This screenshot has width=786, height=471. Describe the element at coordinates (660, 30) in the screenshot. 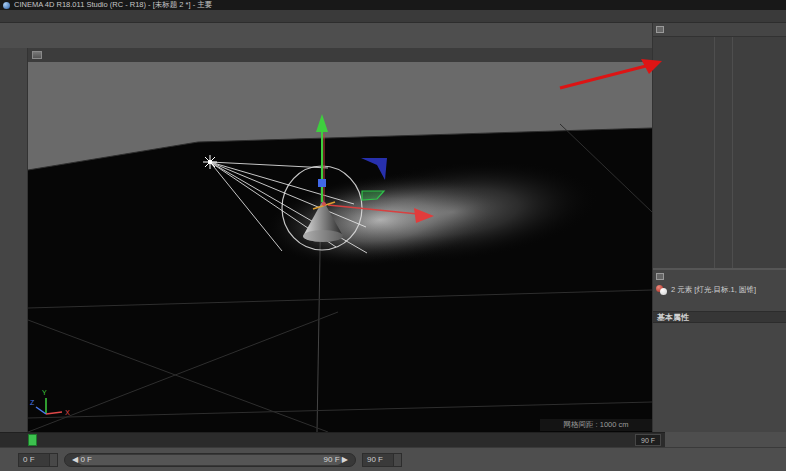

I see `object-manager-layout-icon` at that location.